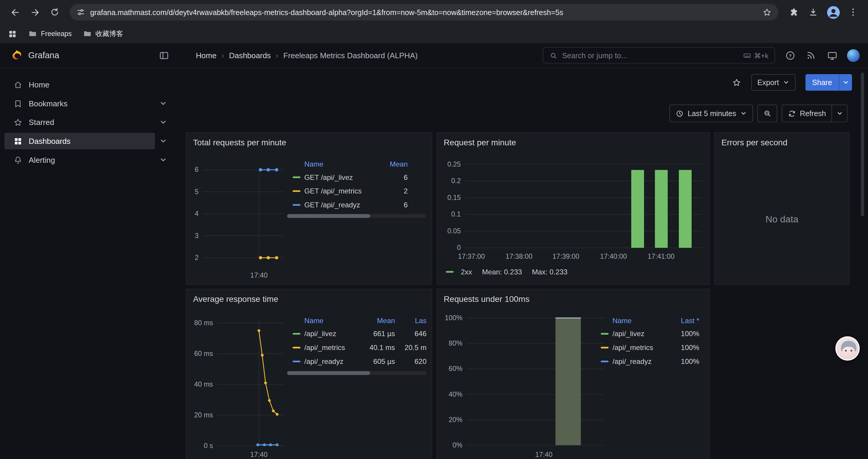 This screenshot has height=459, width=868. I want to click on breadcrumb-home: Home, so click(206, 55).